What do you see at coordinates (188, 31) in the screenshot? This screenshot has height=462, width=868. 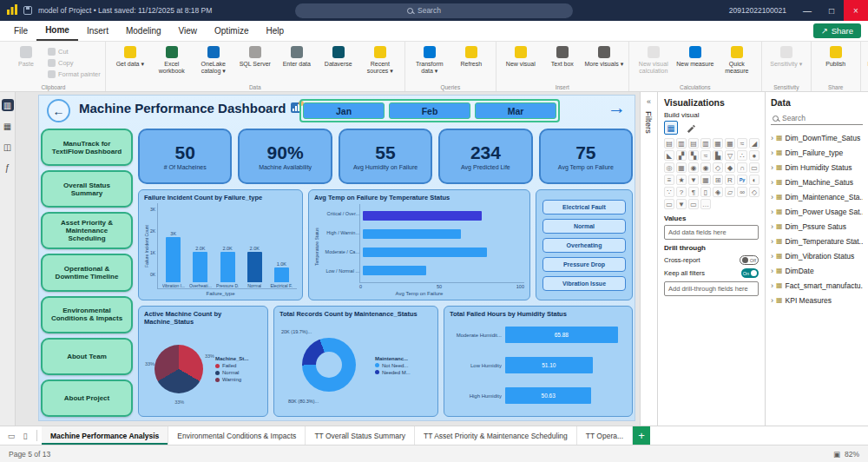 I see `menu-tab-view: View` at bounding box center [188, 31].